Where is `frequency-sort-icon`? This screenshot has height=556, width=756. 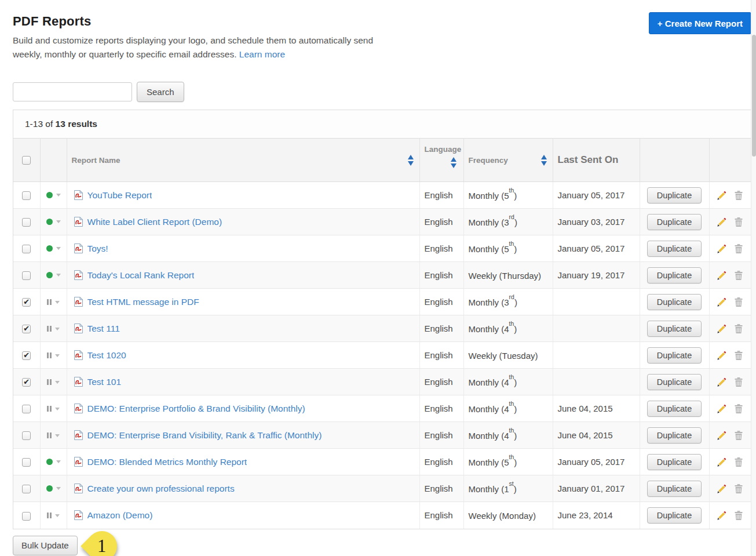
frequency-sort-icon is located at coordinates (544, 160).